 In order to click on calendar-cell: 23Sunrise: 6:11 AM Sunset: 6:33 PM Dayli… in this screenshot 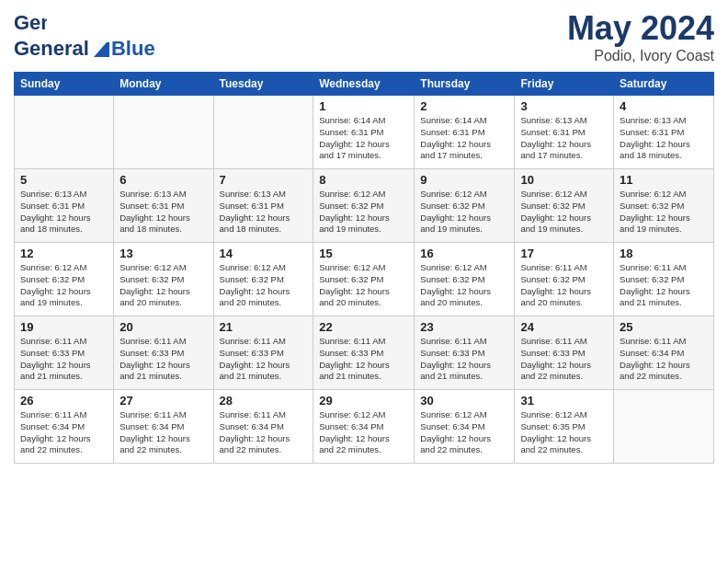, I will do `click(465, 353)`.